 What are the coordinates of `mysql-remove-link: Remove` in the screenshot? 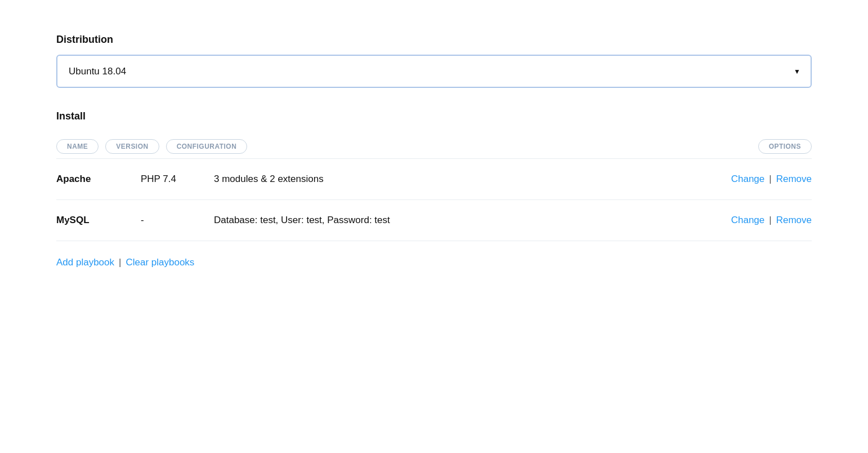 It's located at (794, 220).